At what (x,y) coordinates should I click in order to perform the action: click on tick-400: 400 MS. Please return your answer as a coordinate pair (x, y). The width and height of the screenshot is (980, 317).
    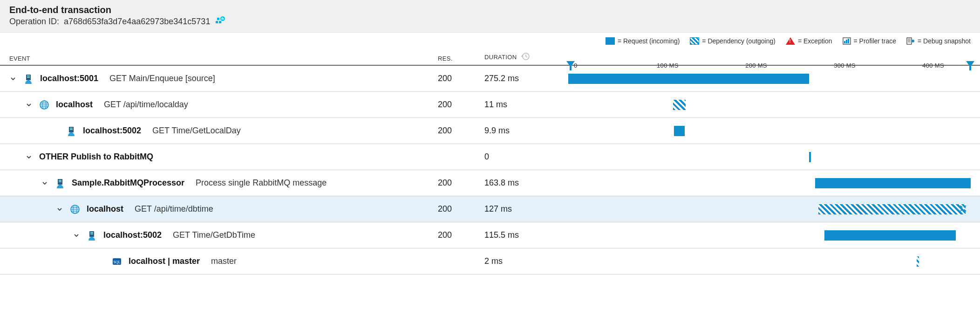
    Looking at the image, I should click on (933, 65).